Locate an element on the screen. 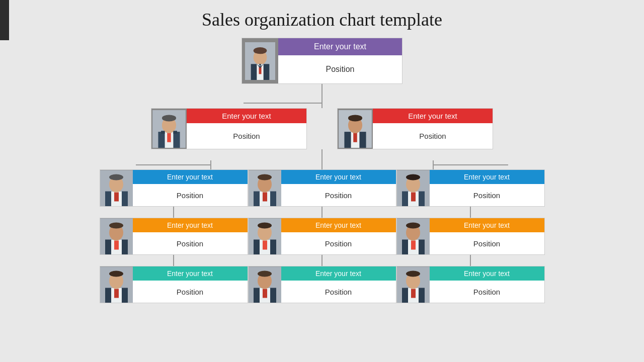 Image resolution: width=644 pixels, height=362 pixels. card-level3-2: Enter your text Position is located at coordinates (471, 236).